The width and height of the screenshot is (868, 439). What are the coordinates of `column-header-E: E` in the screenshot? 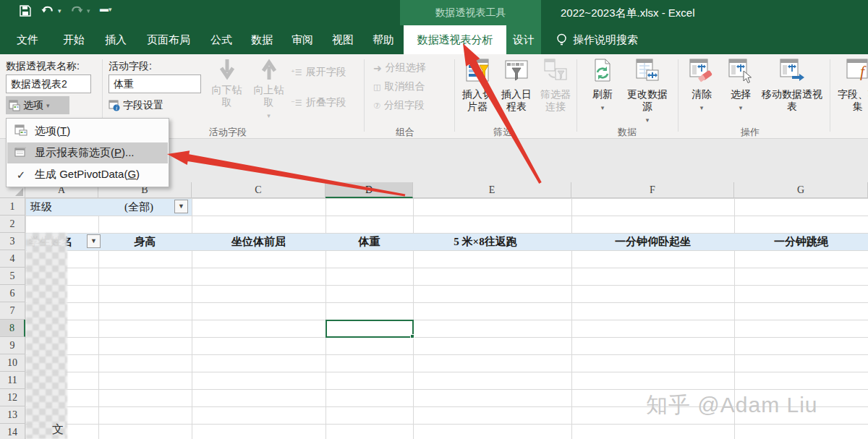 It's located at (492, 190).